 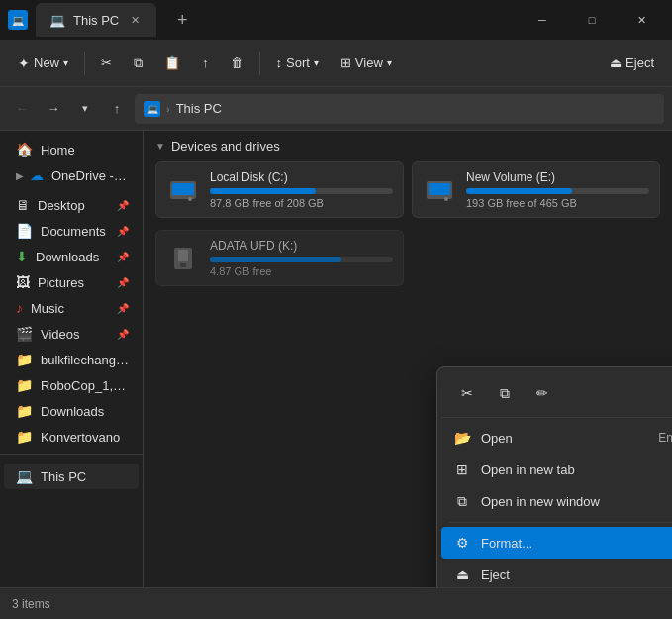 I want to click on desktop-icon: 🖥, so click(x=23, y=205).